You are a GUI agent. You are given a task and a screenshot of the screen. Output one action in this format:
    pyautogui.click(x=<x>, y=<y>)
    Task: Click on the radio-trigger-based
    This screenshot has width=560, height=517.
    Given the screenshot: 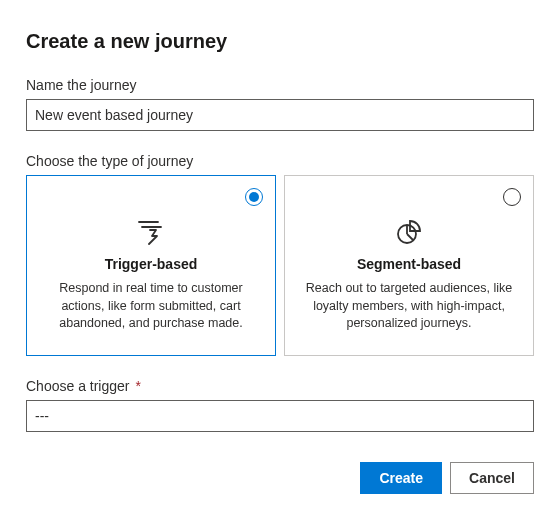 What is the action you would take?
    pyautogui.click(x=254, y=197)
    